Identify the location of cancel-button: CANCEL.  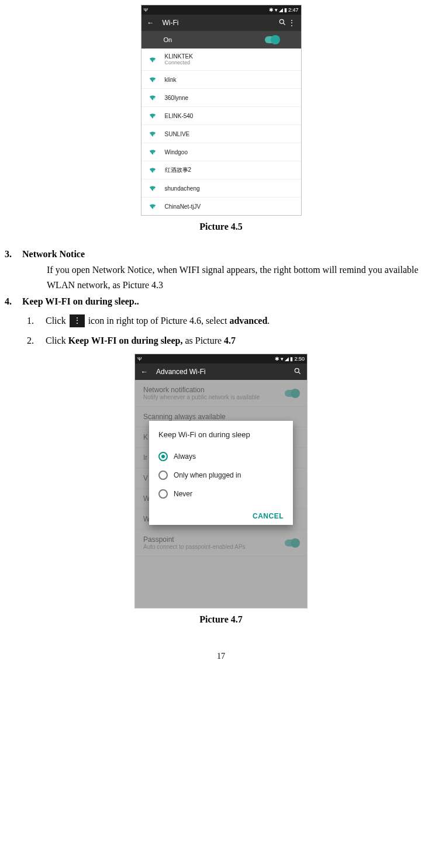
(268, 516).